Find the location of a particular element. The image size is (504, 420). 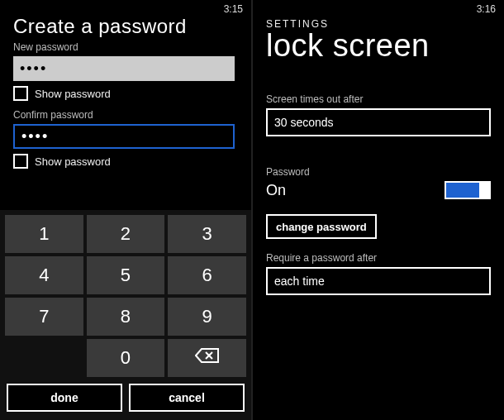

timeout-value: 30 seconds is located at coordinates (304, 122).